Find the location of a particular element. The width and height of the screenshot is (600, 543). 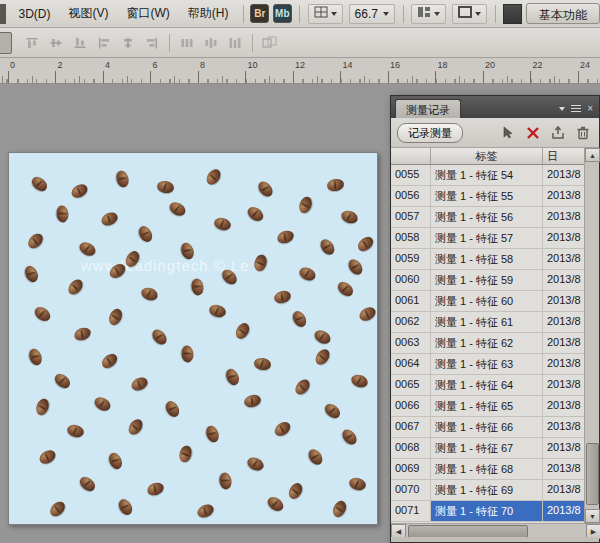

tool-preset-button is located at coordinates (6, 43).